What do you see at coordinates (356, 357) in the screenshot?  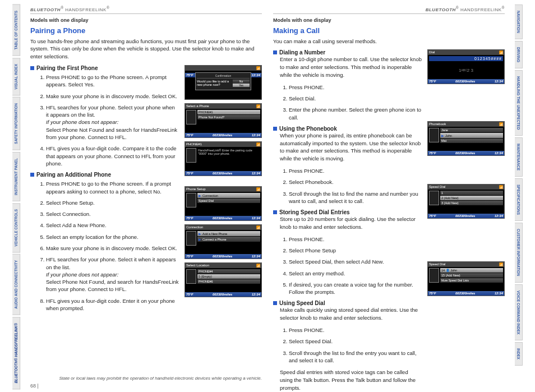 I see `usd-li3: Scroll through the list to find the entr…` at bounding box center [356, 357].